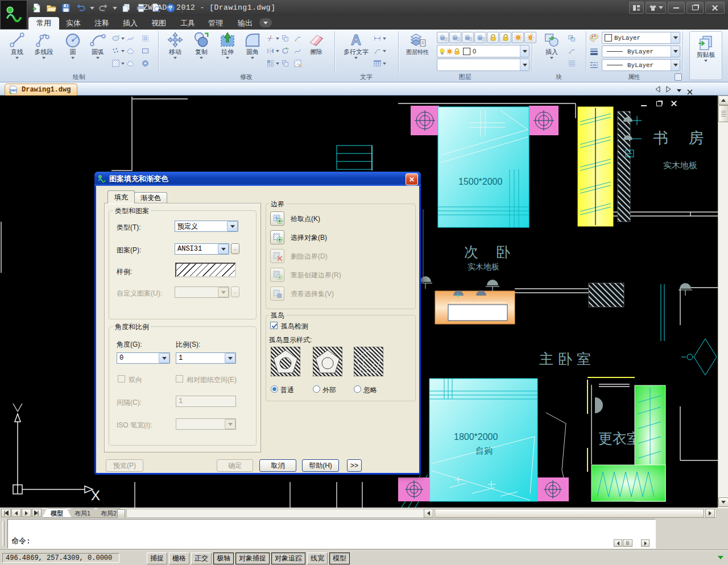 The width and height of the screenshot is (728, 565). I want to click on first-tab-icon, so click(6, 513).